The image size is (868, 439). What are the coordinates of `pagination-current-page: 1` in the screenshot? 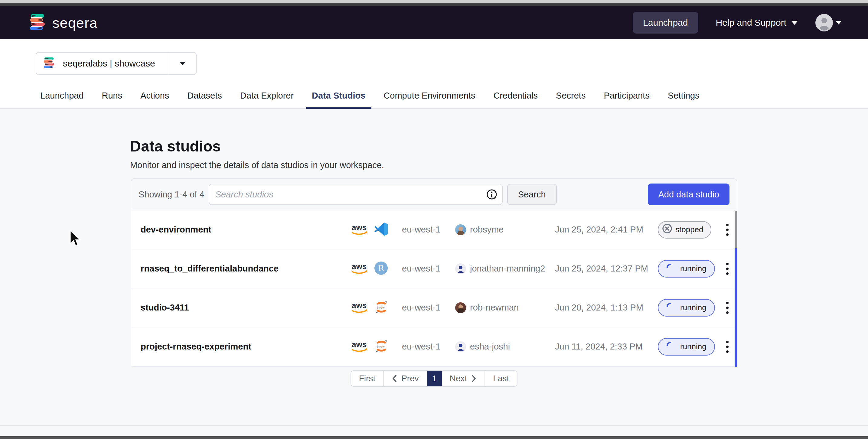 It's located at (434, 379).